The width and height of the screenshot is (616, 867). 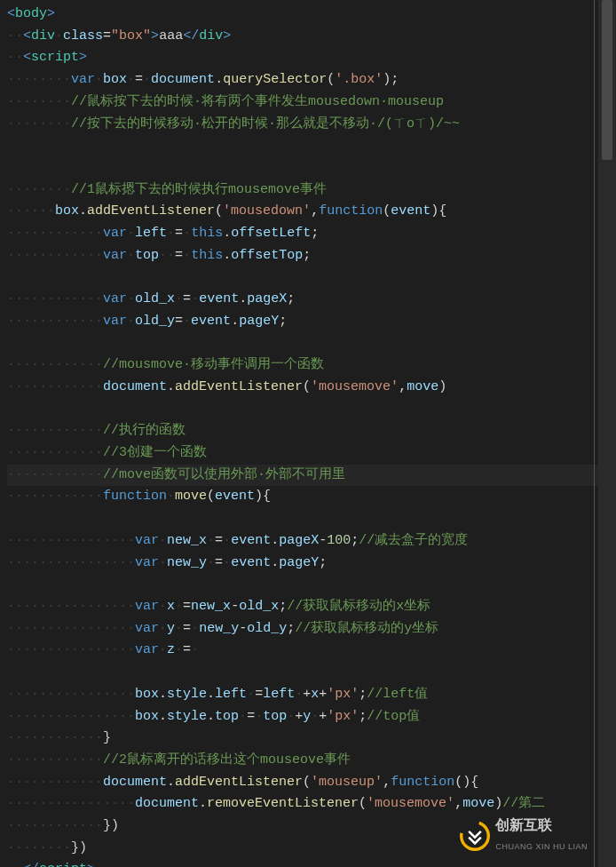 What do you see at coordinates (312, 14) in the screenshot?
I see `code-line: <body>` at bounding box center [312, 14].